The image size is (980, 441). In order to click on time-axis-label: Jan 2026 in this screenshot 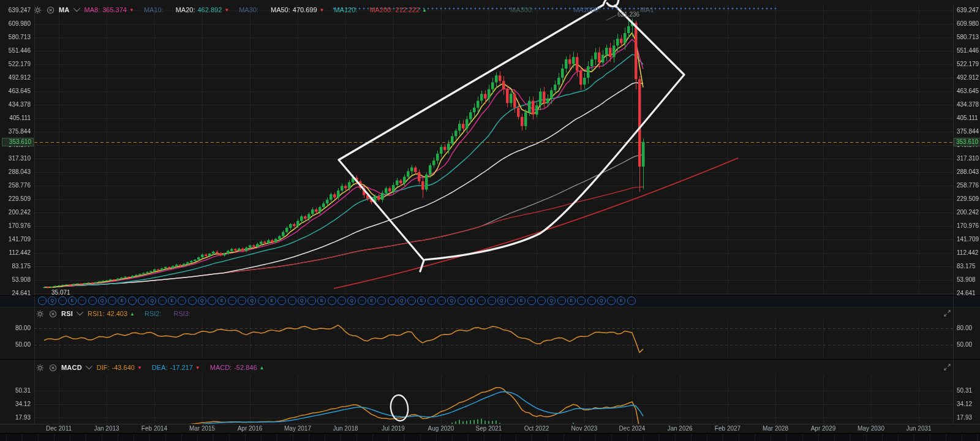, I will do `click(680, 429)`.